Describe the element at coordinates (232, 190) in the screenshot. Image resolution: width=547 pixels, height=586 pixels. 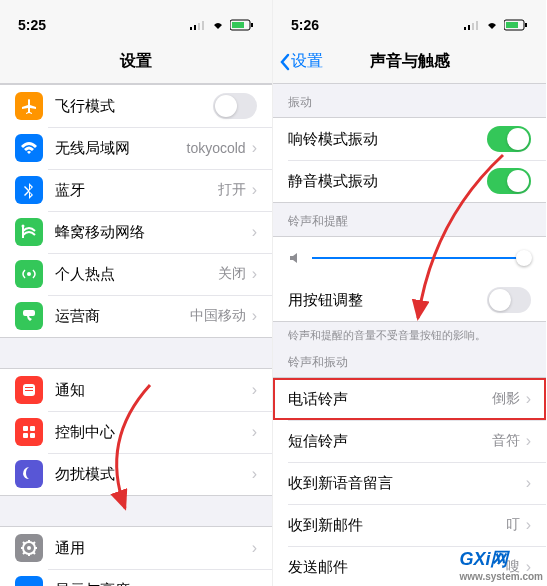
I see `row-detail: 打开` at that location.